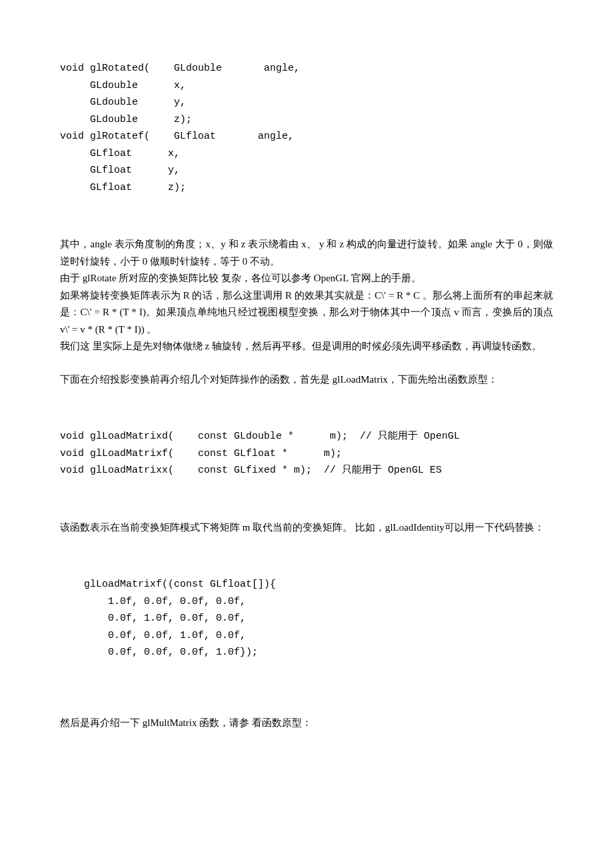  I want to click on paragraph-glrotate-matrix: 由于 glRotate 所对应的变换矩阵比较 复杂，各位可以参考 OpenGL …, so click(306, 279).